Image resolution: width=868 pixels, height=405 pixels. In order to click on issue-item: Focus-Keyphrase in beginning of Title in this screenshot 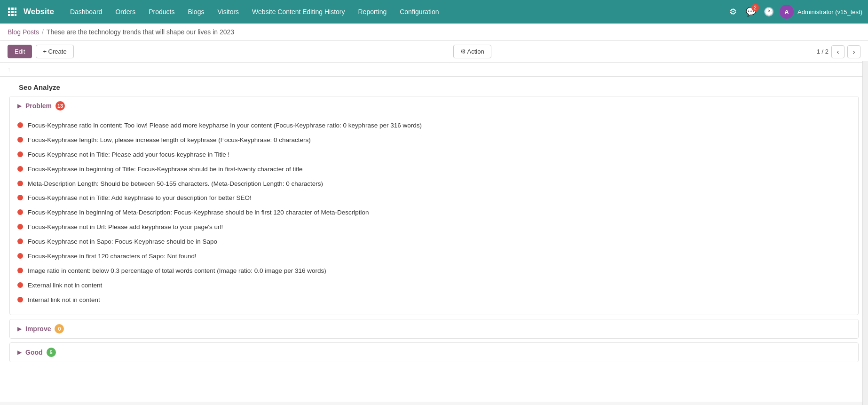, I will do `click(434, 169)`.